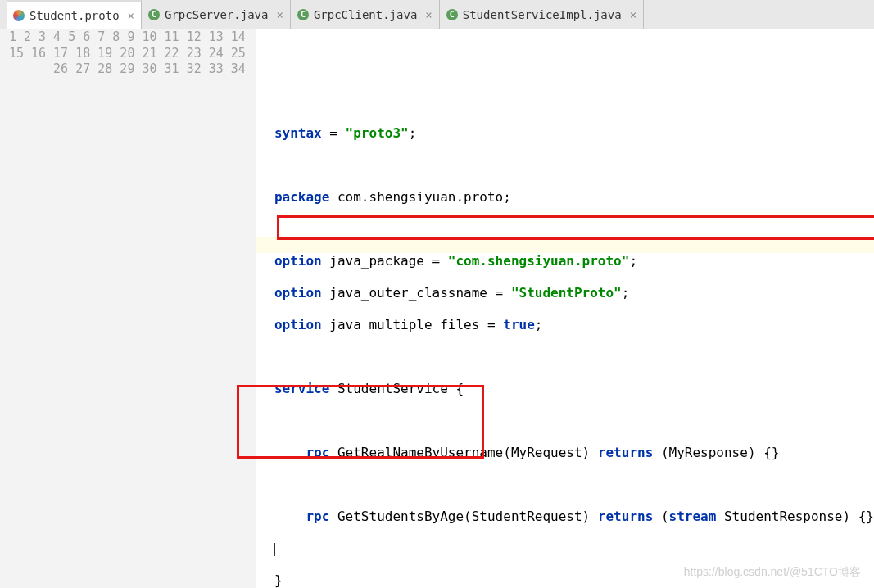 This screenshot has width=874, height=588. What do you see at coordinates (365, 15) in the screenshot?
I see `tab-label: GrpcClient.java` at bounding box center [365, 15].